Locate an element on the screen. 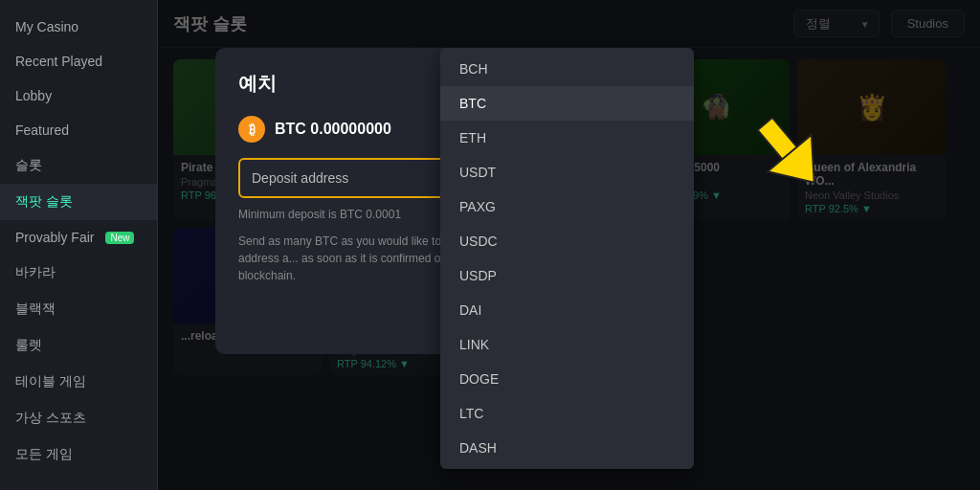 The width and height of the screenshot is (980, 490). crypto-option-BCH: BCH is located at coordinates (567, 69).